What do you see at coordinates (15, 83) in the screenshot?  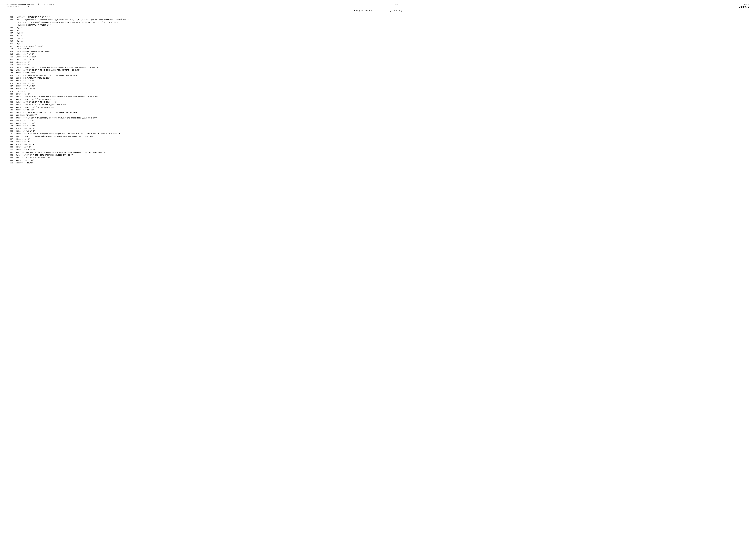 I see `row-index2: 24` at bounding box center [15, 83].